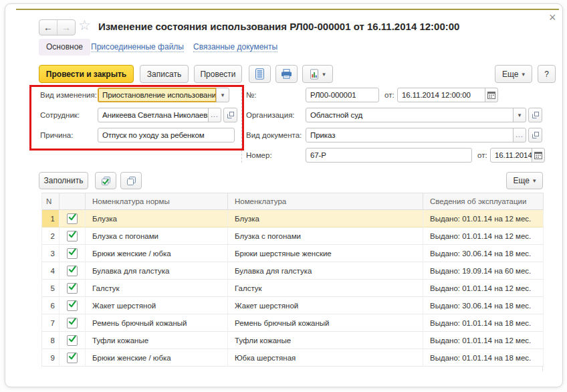 The image size is (567, 392). What do you see at coordinates (68, 95) in the screenshot?
I see `kind-label: Вид изменения:` at bounding box center [68, 95].